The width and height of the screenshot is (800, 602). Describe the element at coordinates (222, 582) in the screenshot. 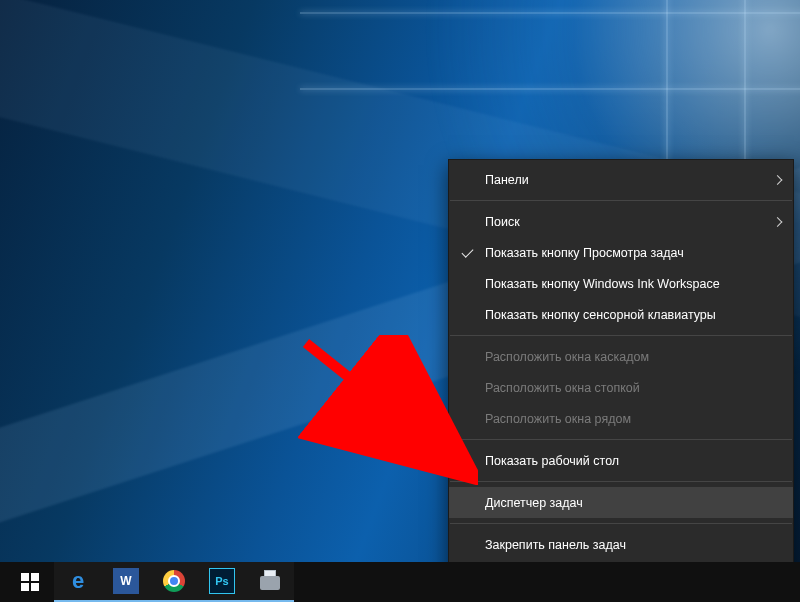

I see `photoshop-app: Ps` at that location.